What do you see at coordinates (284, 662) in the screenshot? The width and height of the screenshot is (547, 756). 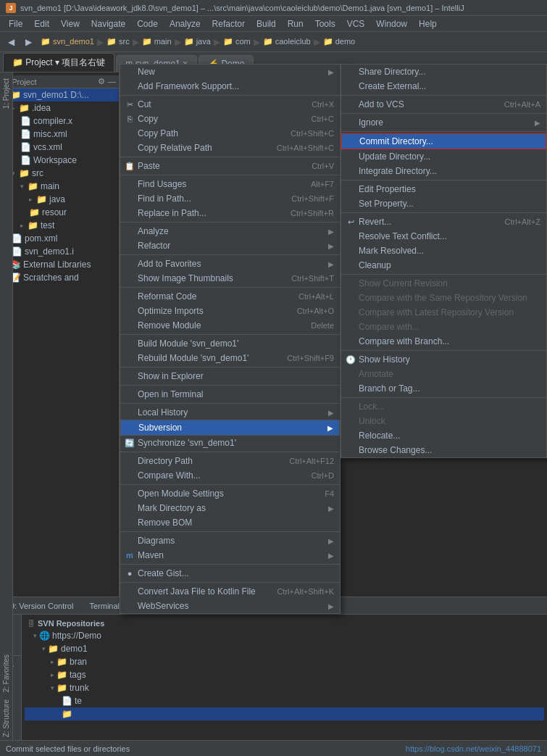 I see `svn-branches: ▸ 📁 bran` at bounding box center [284, 662].